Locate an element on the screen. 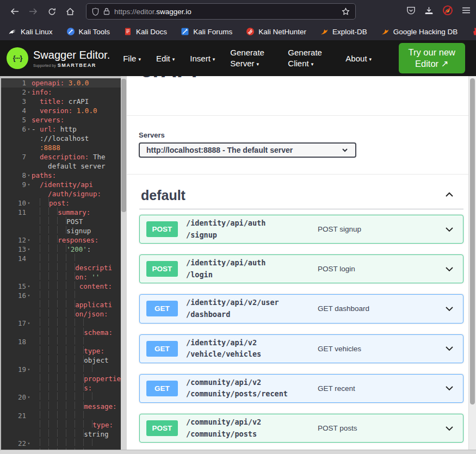 The width and height of the screenshot is (476, 454). lock-icon is located at coordinates (107, 11).